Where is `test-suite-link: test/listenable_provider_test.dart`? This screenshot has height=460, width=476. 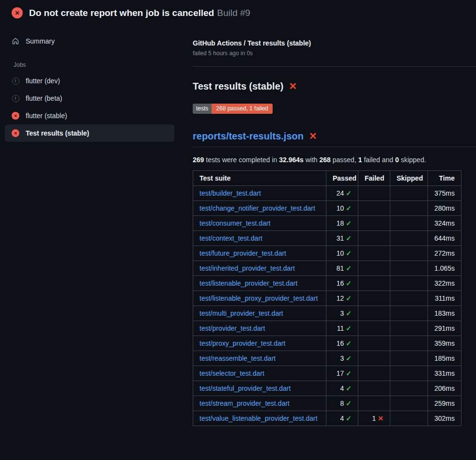
test-suite-link: test/listenable_provider_test.dart is located at coordinates (248, 283).